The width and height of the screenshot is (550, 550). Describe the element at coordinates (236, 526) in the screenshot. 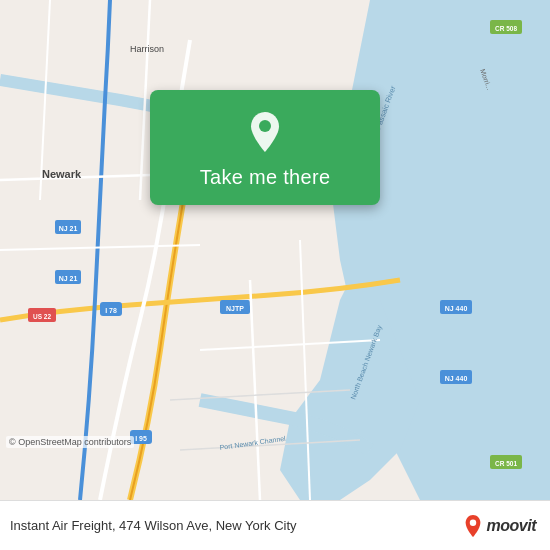

I see `location-info: Instant Air Freight, 474 Wilson Ave, New…` at that location.